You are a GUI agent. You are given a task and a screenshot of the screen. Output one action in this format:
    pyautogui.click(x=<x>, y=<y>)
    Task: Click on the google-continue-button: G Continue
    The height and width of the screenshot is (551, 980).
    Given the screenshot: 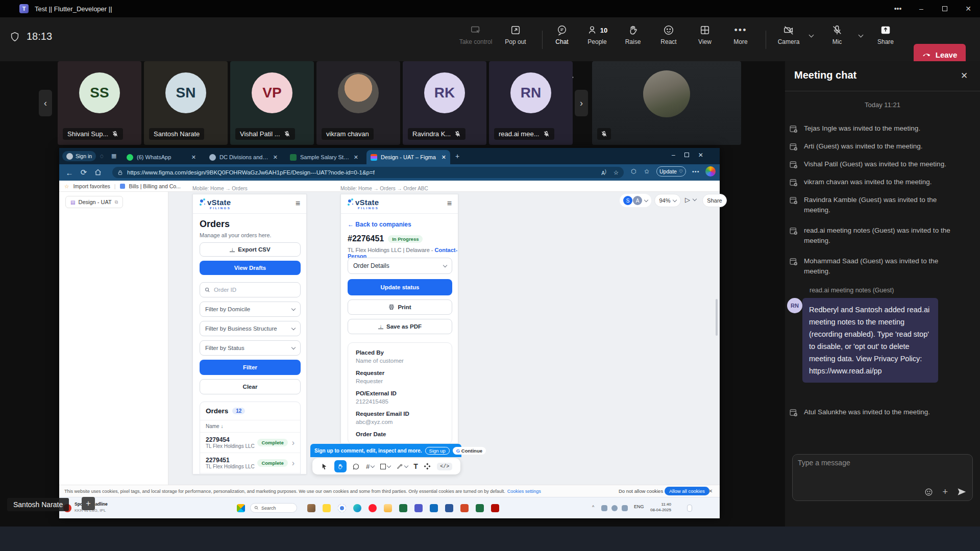 What is the action you would take?
    pyautogui.click(x=470, y=451)
    